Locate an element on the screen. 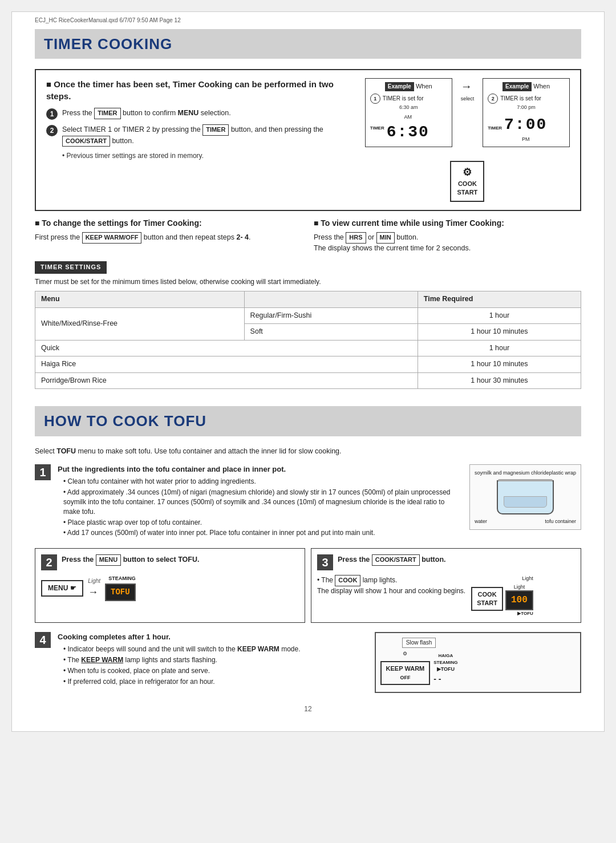  settings-note: Timer must be set for the minimum times … is located at coordinates (308, 282).